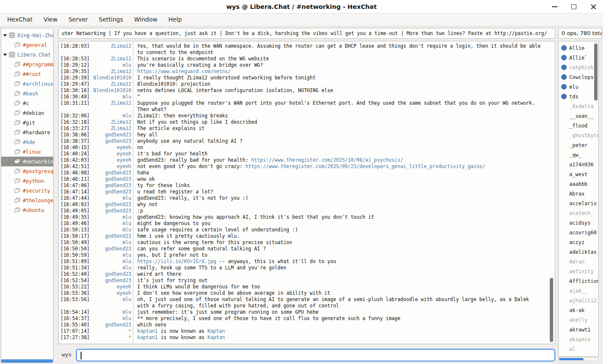 This screenshot has height=364, width=603. What do you see at coordinates (27, 133) in the screenshot?
I see `tree-item--hardware: #hardware` at bounding box center [27, 133].